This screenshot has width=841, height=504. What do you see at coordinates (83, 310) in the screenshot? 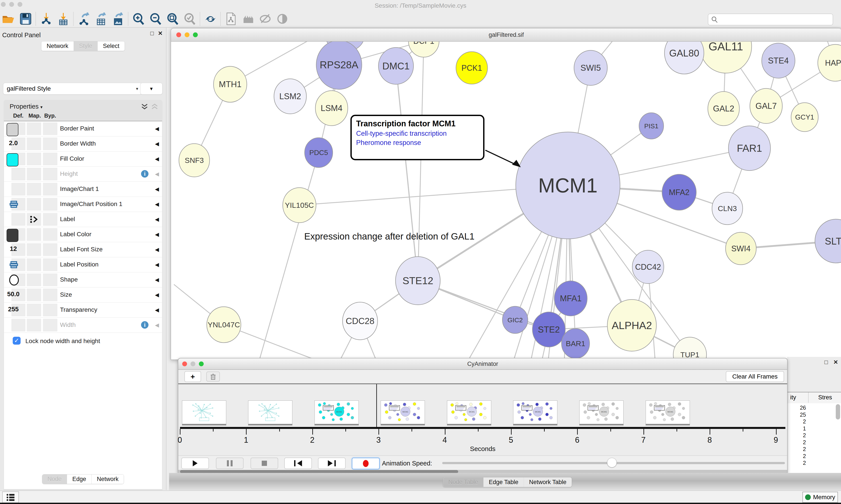
I see `property-row: 255Transparency◀` at bounding box center [83, 310].